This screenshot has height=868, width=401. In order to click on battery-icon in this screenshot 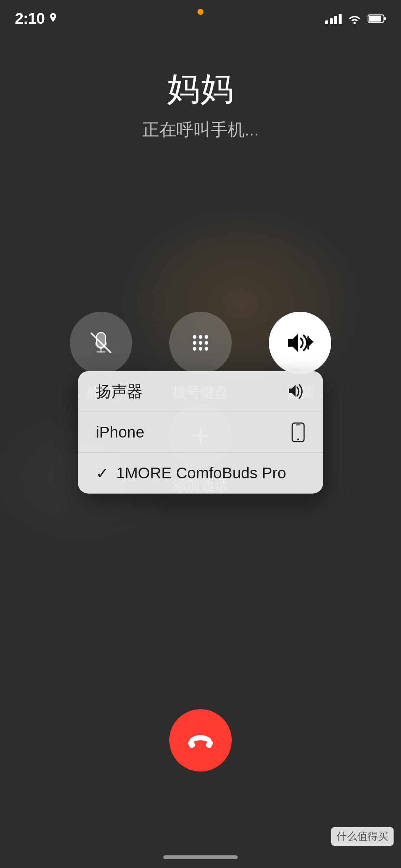, I will do `click(377, 19)`.